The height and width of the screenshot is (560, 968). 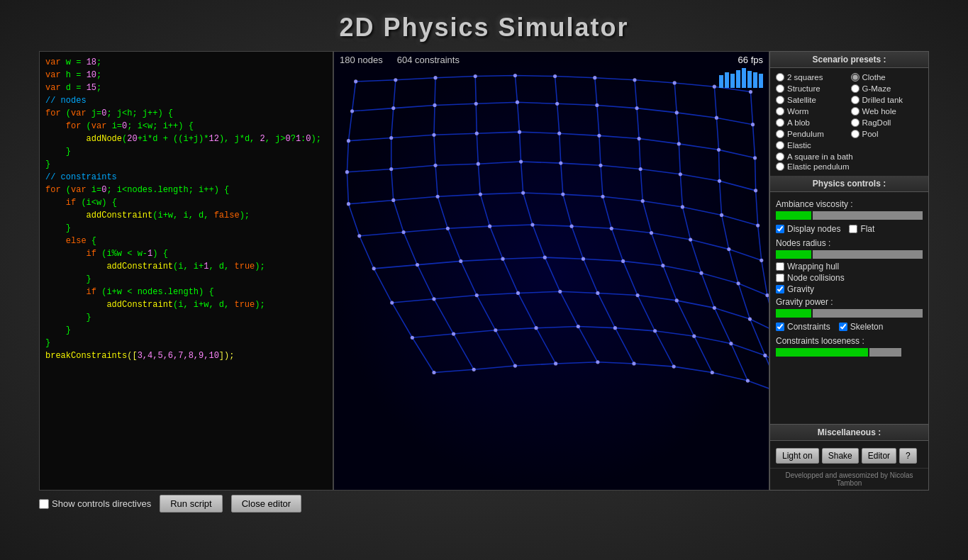 What do you see at coordinates (850, 456) in the screenshot?
I see `misc-buttons: Light on Shake Editor ?` at bounding box center [850, 456].